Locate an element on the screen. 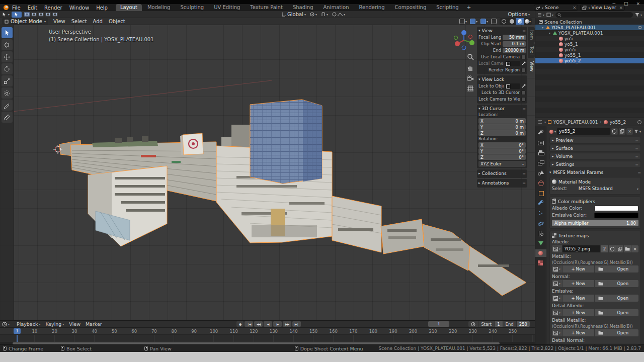 The height and width of the screenshot is (362, 644). prev-keyframe-button: ◀◀ is located at coordinates (259, 324).